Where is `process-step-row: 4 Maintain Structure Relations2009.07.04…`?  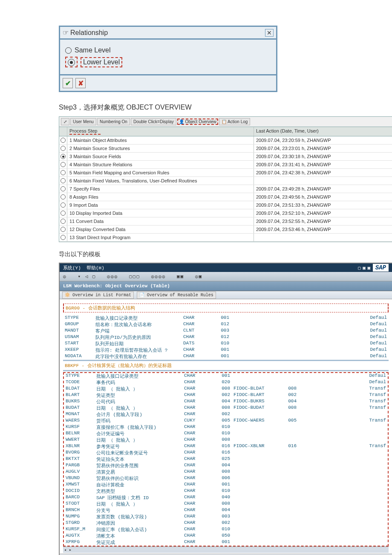 process-step-row: 4 Maintain Structure Relations2009.07.04… is located at coordinates (226, 165).